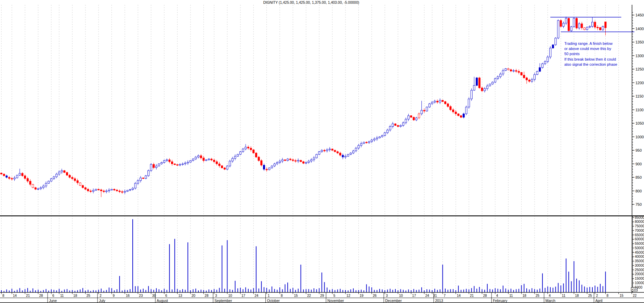 The height and width of the screenshot is (303, 644). Describe the element at coordinates (194, 296) in the screenshot. I see `week-tick-label: 20` at that location.